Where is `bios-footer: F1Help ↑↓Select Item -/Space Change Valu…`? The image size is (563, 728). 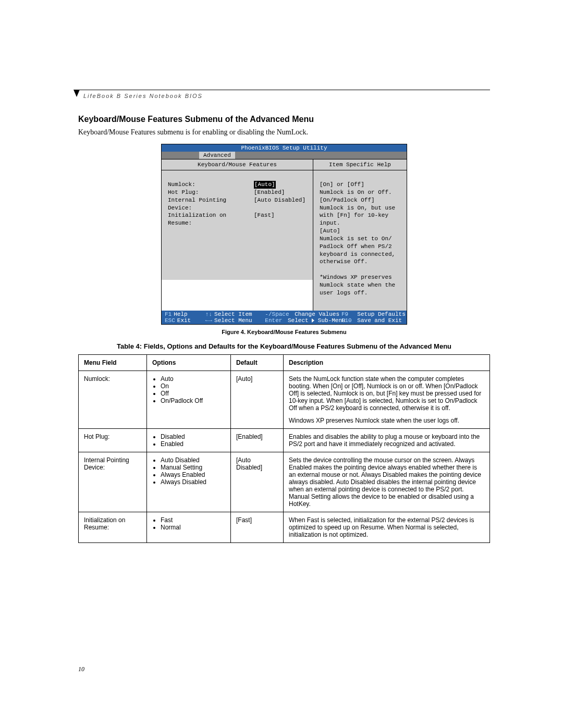 bios-footer: F1Help ↑↓Select Item -/Space Change Valu… is located at coordinates (284, 317).